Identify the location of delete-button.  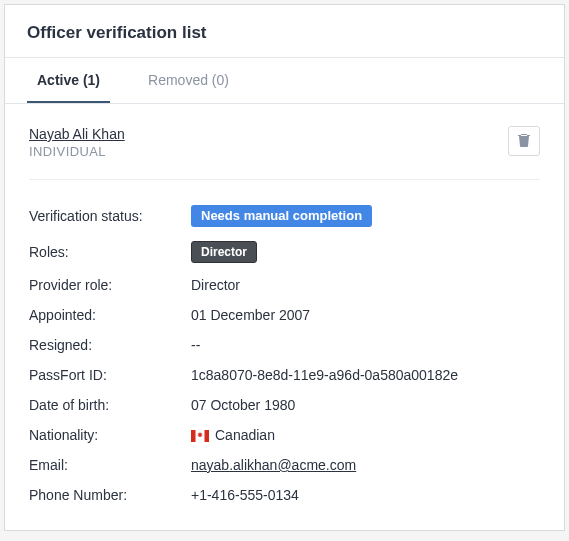
(524, 141).